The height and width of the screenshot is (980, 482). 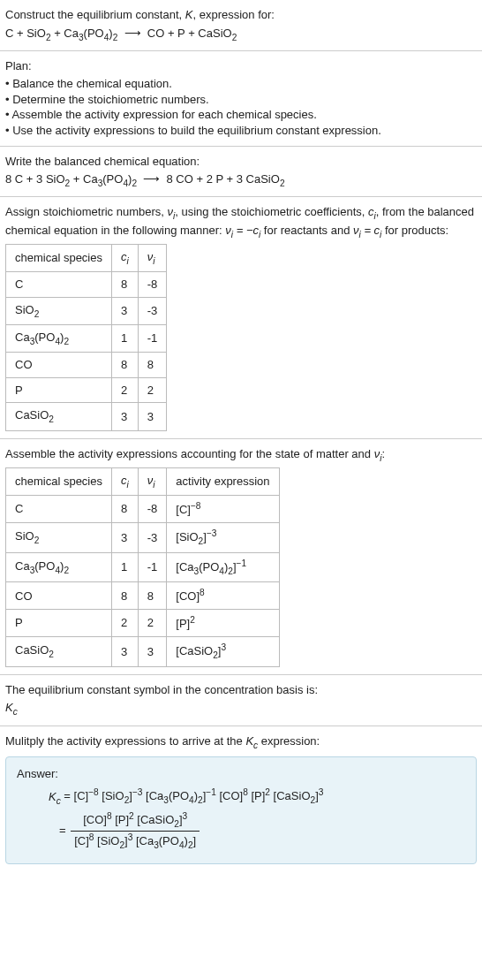 What do you see at coordinates (135, 831) in the screenshot?
I see `fraction: [CO]8 [P]2 [CaSiO2]3 [C]8 [SiO2]3 [Ca3(P…` at bounding box center [135, 831].